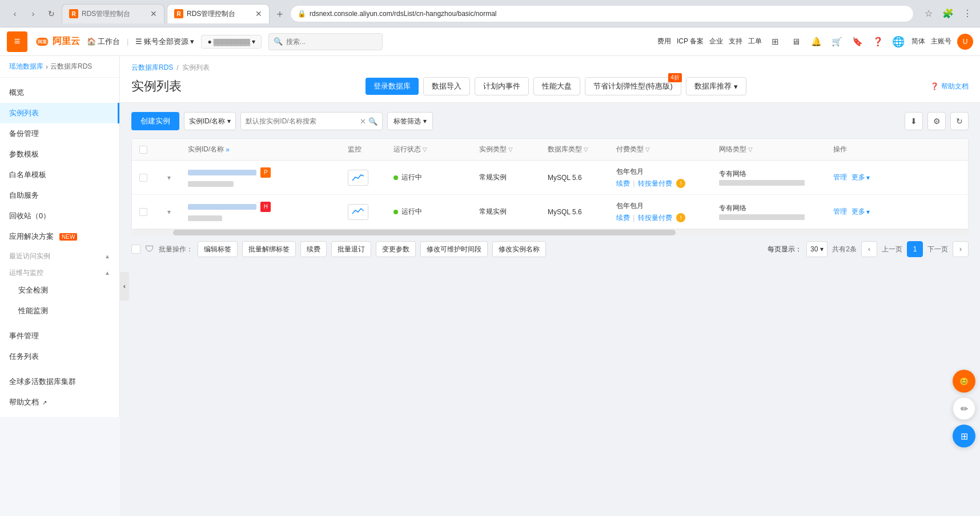  Describe the element at coordinates (892, 249) in the screenshot. I see `prev-page-label: 上一页` at that location.